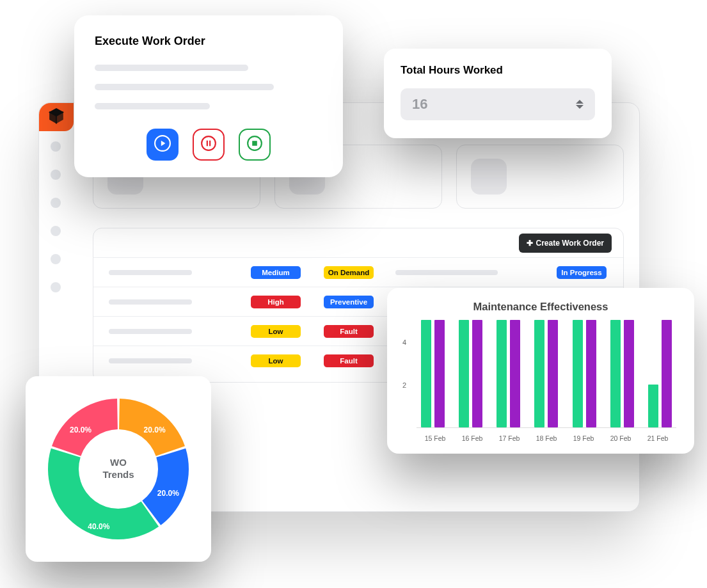 The height and width of the screenshot is (588, 707). What do you see at coordinates (404, 385) in the screenshot?
I see `y-axis-tick: 2` at bounding box center [404, 385].